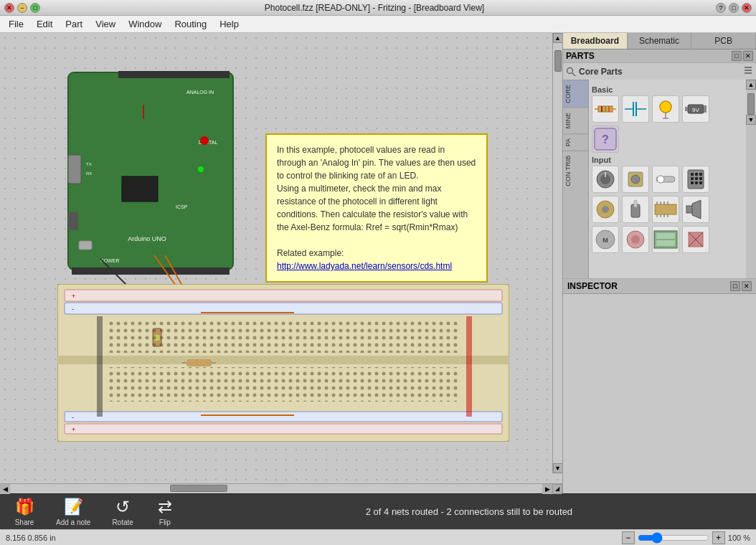  Describe the element at coordinates (605, 240) in the screenshot. I see `part-motor: M` at that location.